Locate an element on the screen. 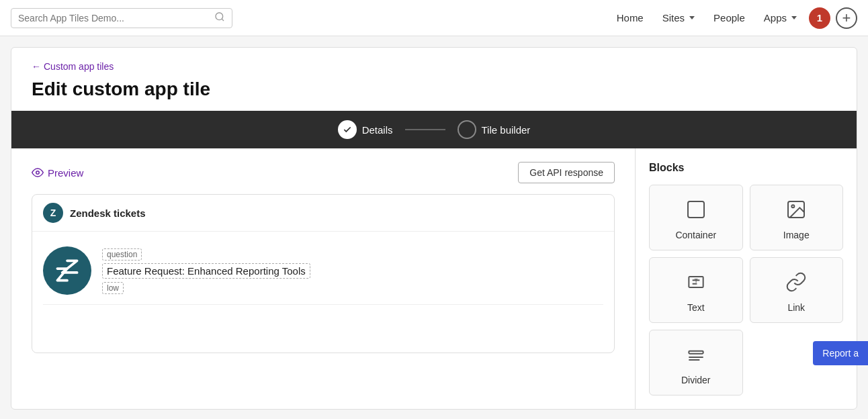 This screenshot has height=419, width=868. zendesk-card-header: Z Zendesk tickets is located at coordinates (323, 214).